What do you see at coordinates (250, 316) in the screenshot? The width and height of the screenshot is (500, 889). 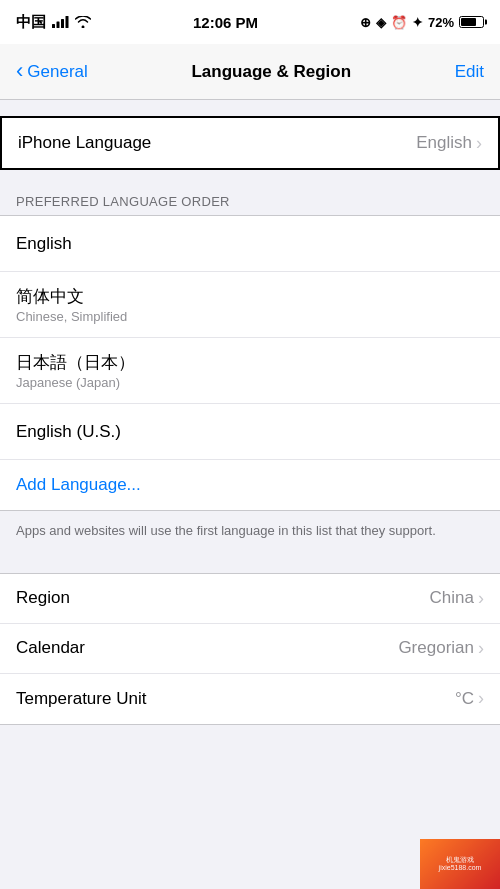 I see `language-subname-chinese: Chinese, Simplified` at bounding box center [250, 316].